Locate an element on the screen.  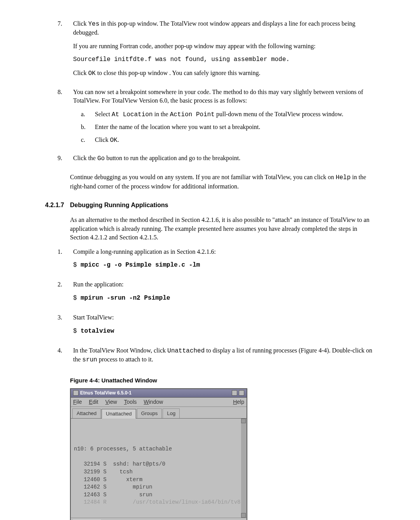
step-8a: a. Select At Location in the Action Poin… is located at coordinates (229, 114).